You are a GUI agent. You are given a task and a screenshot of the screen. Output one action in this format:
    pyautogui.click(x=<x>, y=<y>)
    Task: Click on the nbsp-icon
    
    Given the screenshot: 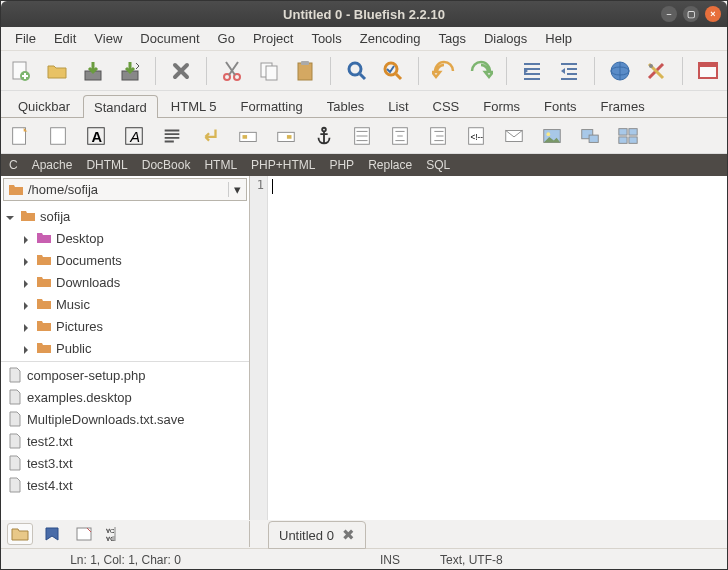 What is the action you would take?
    pyautogui.click(x=248, y=136)
    